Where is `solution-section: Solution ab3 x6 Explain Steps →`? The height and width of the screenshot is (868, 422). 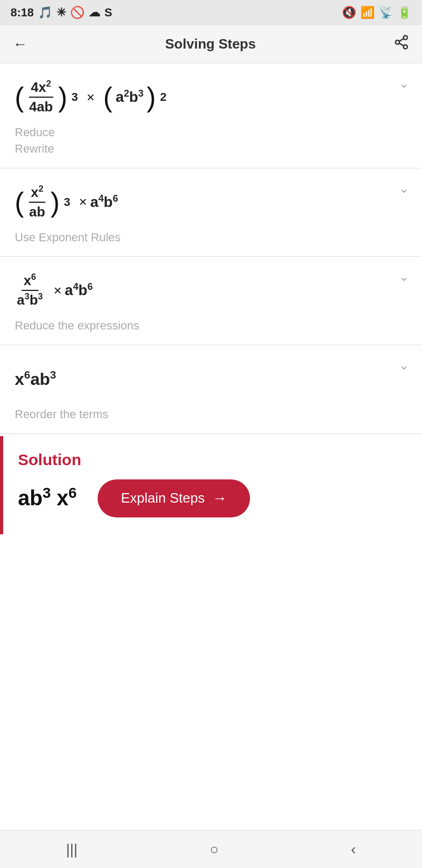 solution-section: Solution ab3 x6 Explain Steps → is located at coordinates (211, 485).